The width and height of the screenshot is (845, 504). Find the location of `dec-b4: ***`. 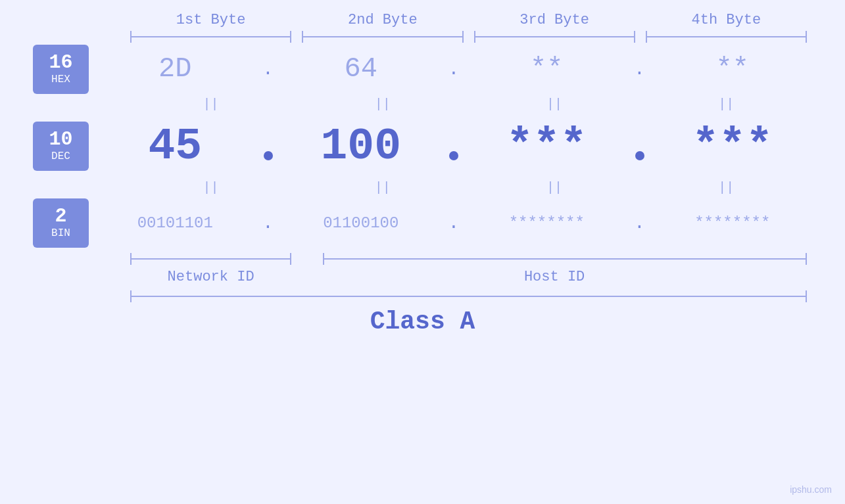

dec-b4: *** is located at coordinates (733, 146).